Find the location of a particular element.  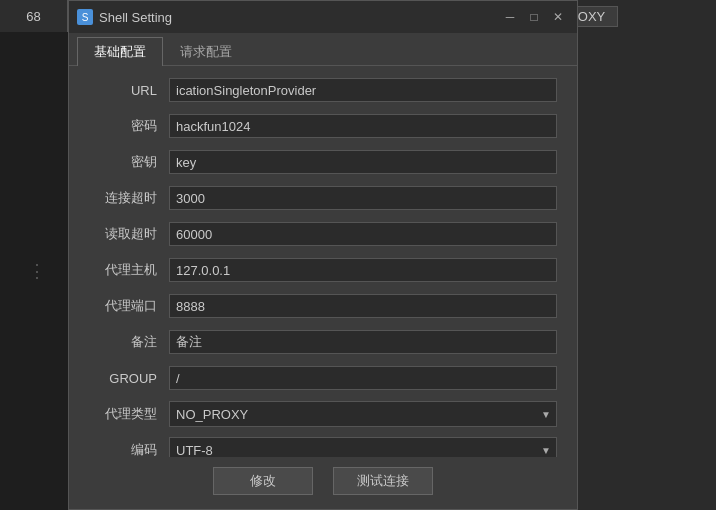

minimize-button: ─ is located at coordinates (510, 17).